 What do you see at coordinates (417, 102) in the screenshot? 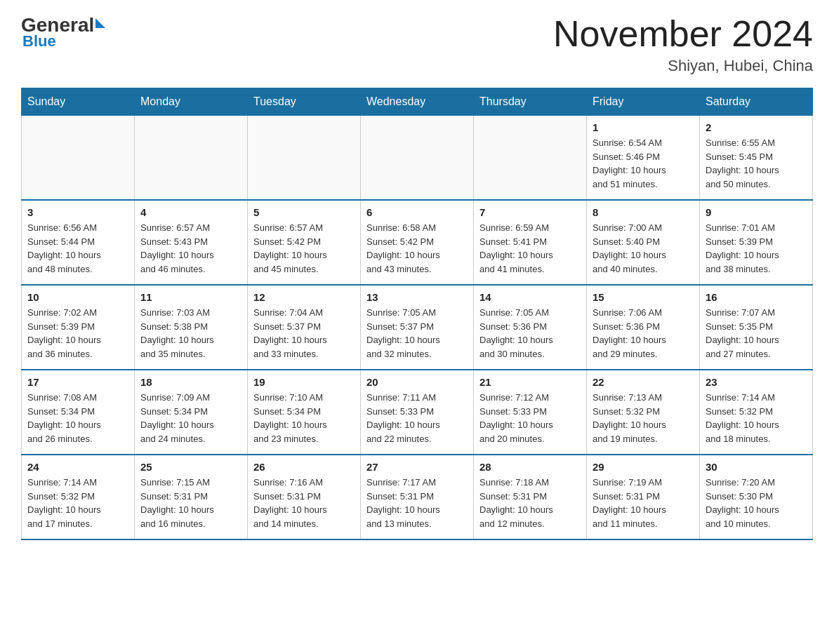
I see `calendar-header: SundayMondayTuesdayWednesdayThursdayFrid…` at bounding box center [417, 102].